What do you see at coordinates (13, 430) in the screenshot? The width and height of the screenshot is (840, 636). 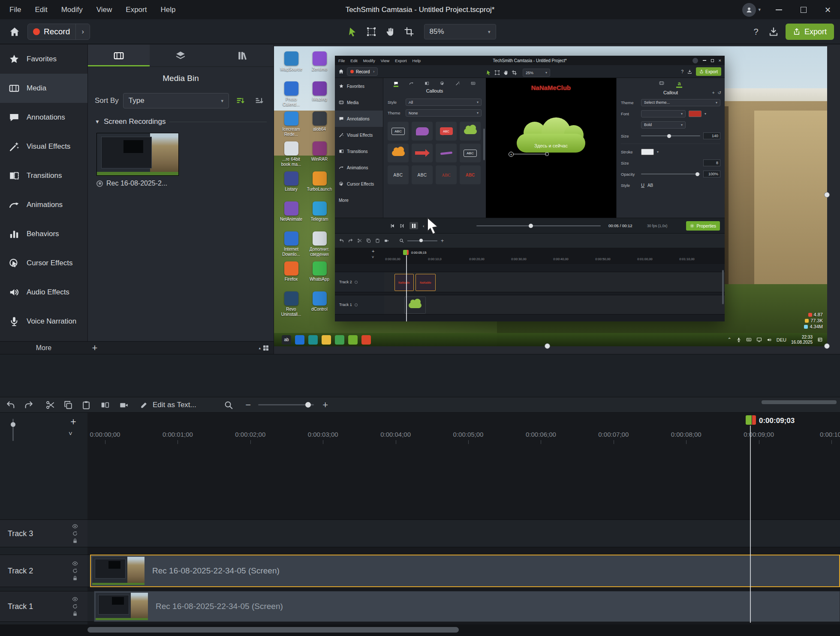 I see `track-height-slider` at bounding box center [13, 430].